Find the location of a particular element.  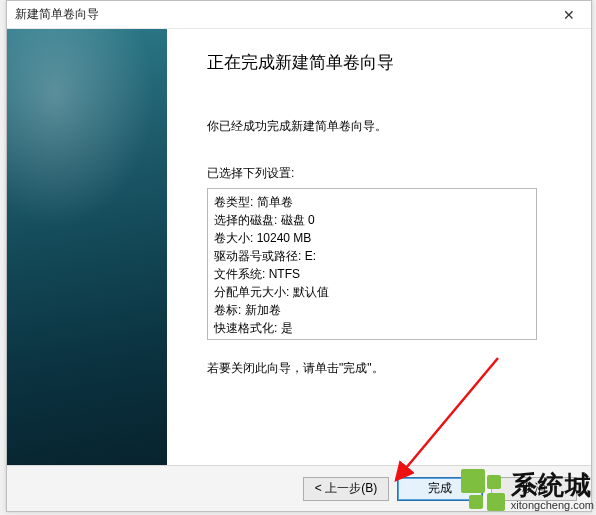

list-item: 驱动器号或路径: E: is located at coordinates (372, 256).